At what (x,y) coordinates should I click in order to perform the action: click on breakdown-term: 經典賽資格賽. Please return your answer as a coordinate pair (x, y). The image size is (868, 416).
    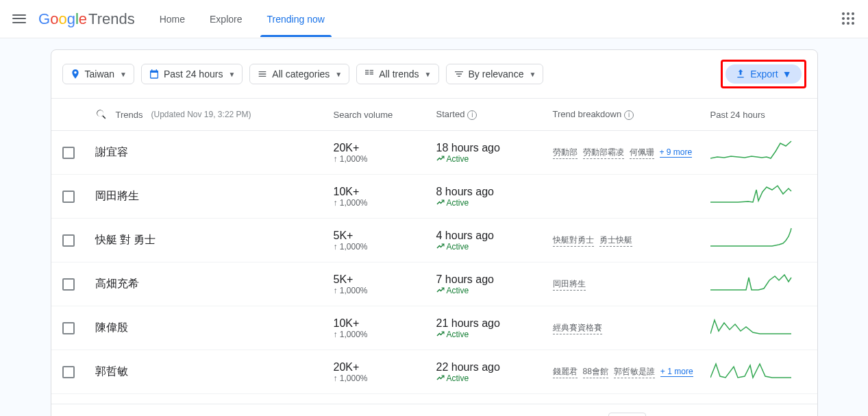
    Looking at the image, I should click on (578, 328).